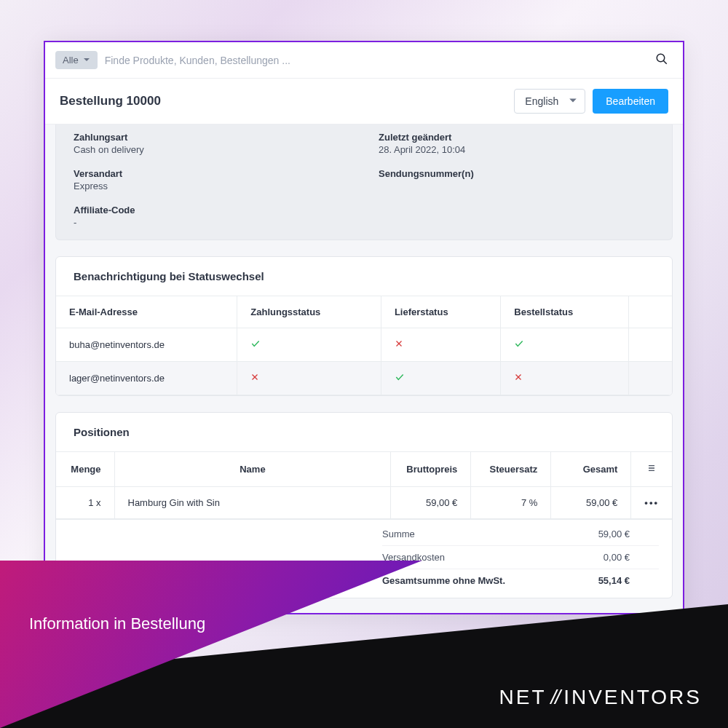  What do you see at coordinates (76, 60) in the screenshot?
I see `search-filter-button: Alle` at bounding box center [76, 60].